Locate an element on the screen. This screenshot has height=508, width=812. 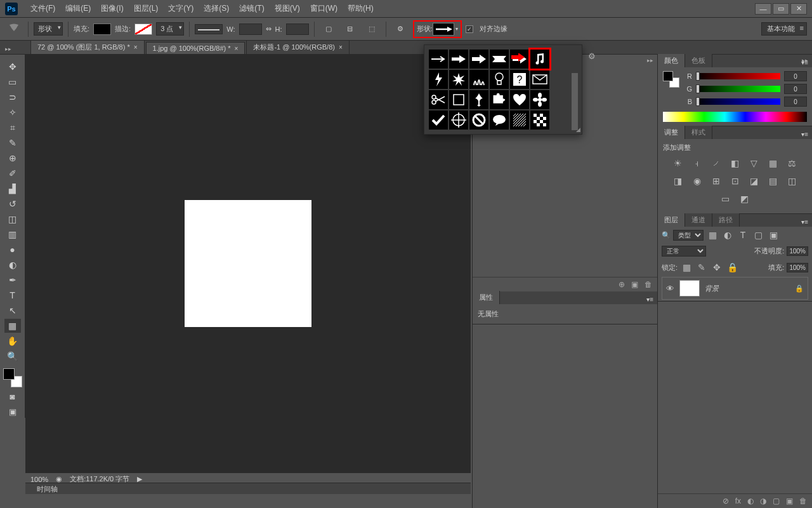
shape-target is located at coordinates (459, 120).